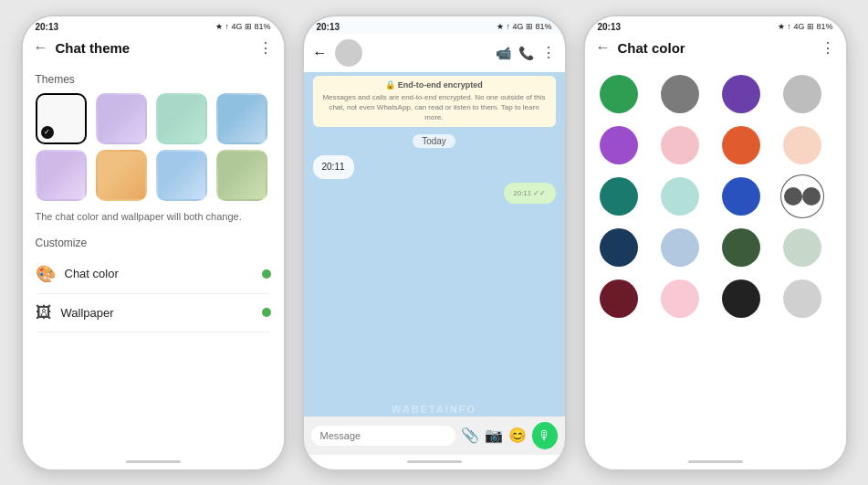 The width and height of the screenshot is (868, 485). Describe the element at coordinates (243, 26) in the screenshot. I see `phone1-status-icons: ★ ↑ 4G ⊞ 81%` at that location.